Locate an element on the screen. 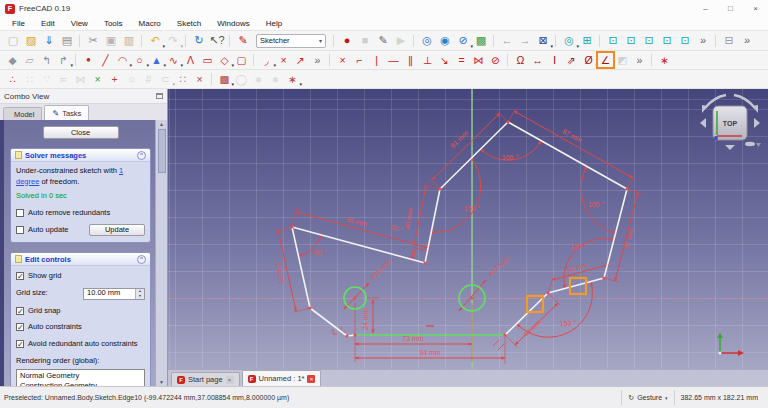 The height and width of the screenshot is (408, 768). sketcher-workbench-icon: ✎ is located at coordinates (243, 41).